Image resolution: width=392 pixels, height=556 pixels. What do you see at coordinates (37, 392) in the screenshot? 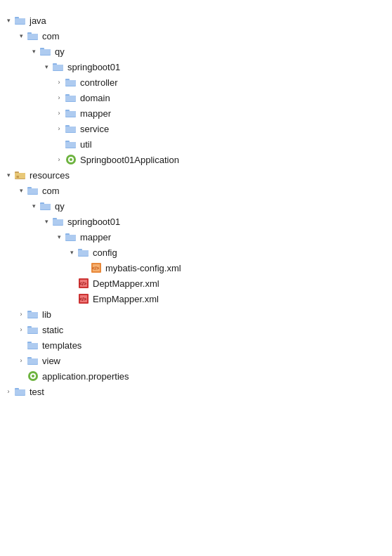
I see `label-test: test` at bounding box center [37, 392].